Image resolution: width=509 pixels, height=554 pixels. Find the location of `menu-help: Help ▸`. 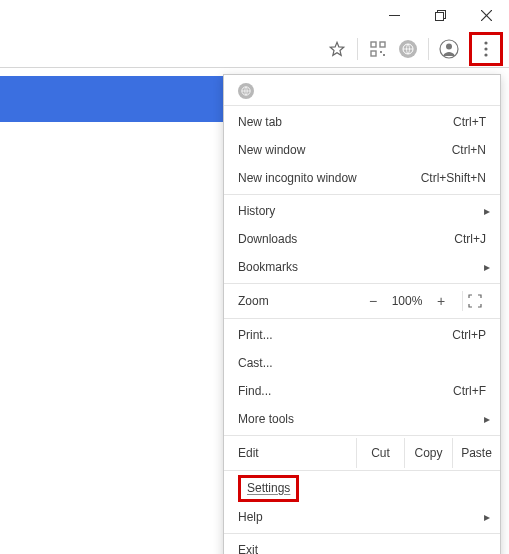

menu-help: Help ▸ is located at coordinates (362, 517).